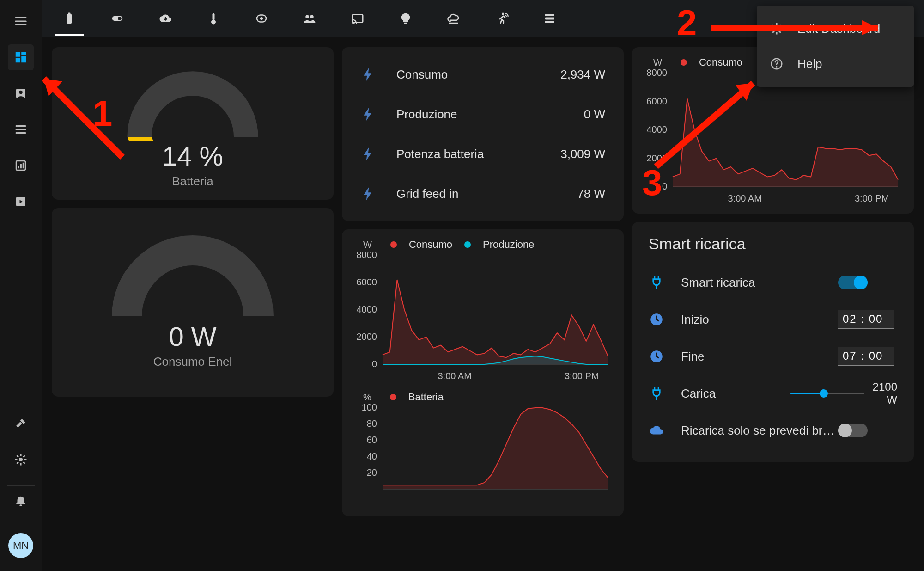 The height and width of the screenshot is (571, 924). I want to click on legend-batteria: Batteria, so click(426, 397).